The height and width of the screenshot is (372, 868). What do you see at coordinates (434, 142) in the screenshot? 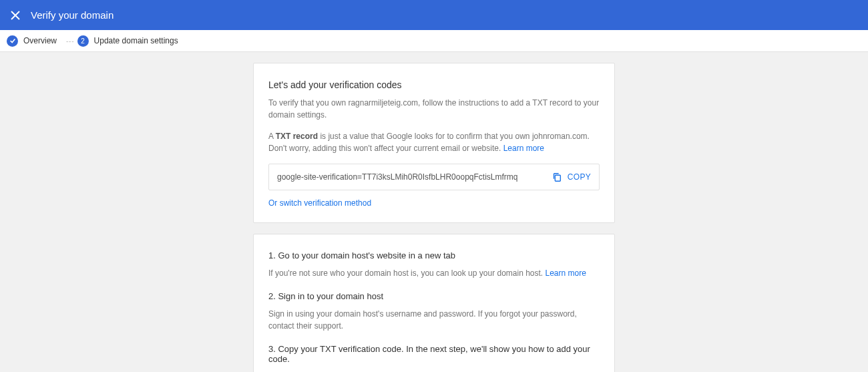
I see `card1-desc2: A TXT record is just a value that Google…` at bounding box center [434, 142].